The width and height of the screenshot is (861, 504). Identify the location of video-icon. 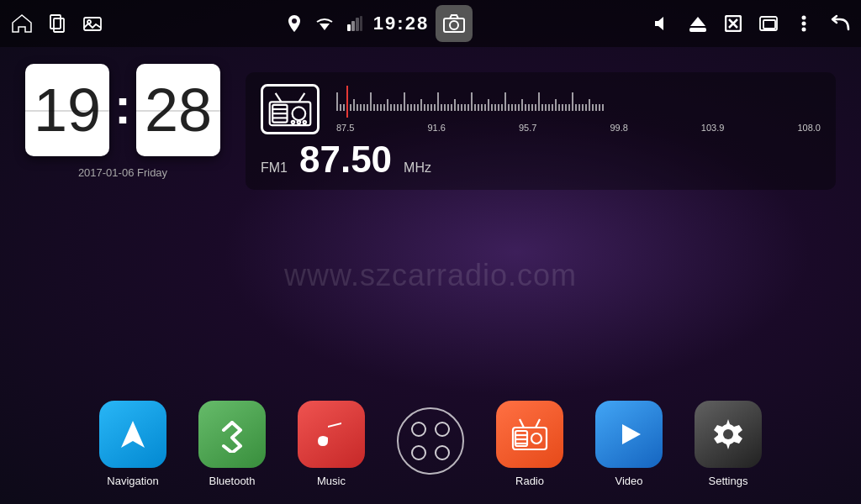
(629, 434).